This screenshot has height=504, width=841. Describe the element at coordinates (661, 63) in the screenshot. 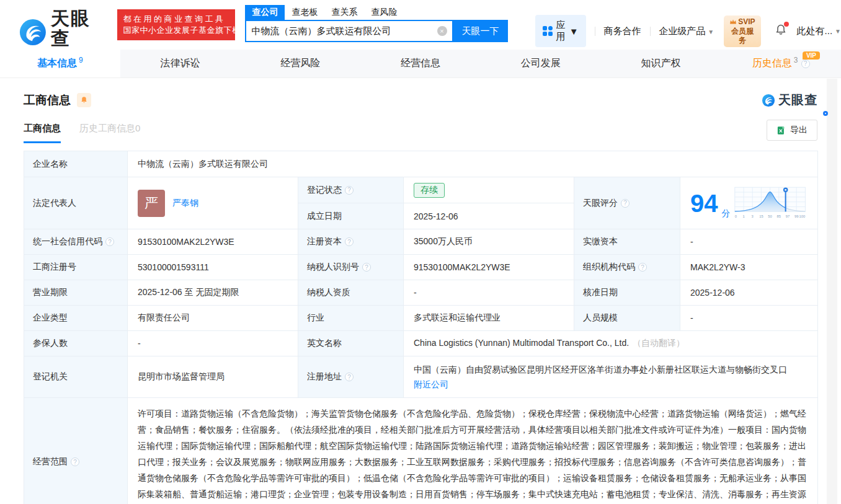

I see `tab-intellectual-property: 知识产权` at that location.